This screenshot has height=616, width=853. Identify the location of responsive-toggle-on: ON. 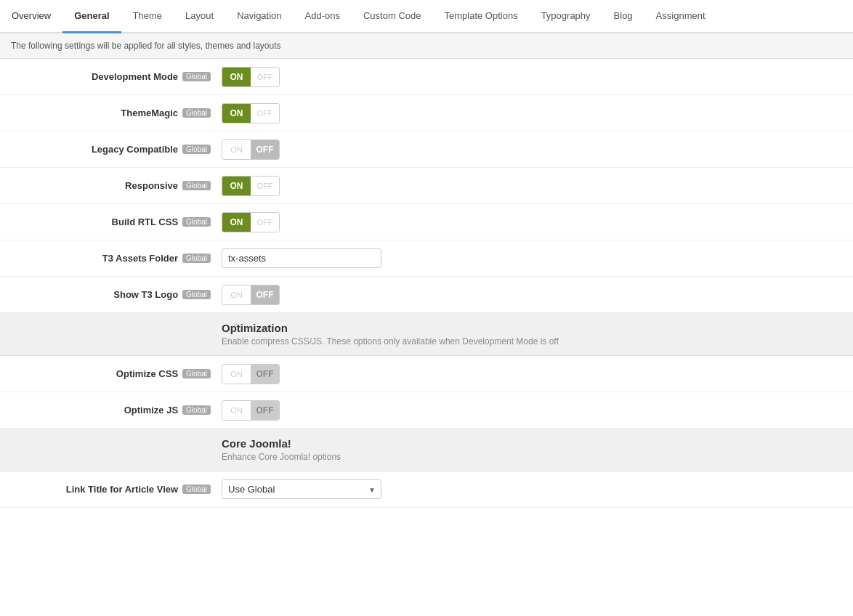
(237, 186).